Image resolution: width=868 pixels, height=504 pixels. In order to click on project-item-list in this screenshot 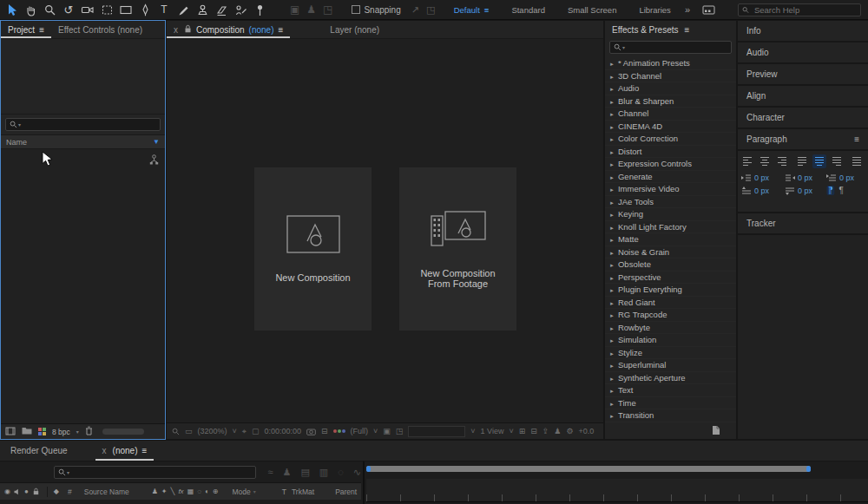, I will do `click(83, 286)`.